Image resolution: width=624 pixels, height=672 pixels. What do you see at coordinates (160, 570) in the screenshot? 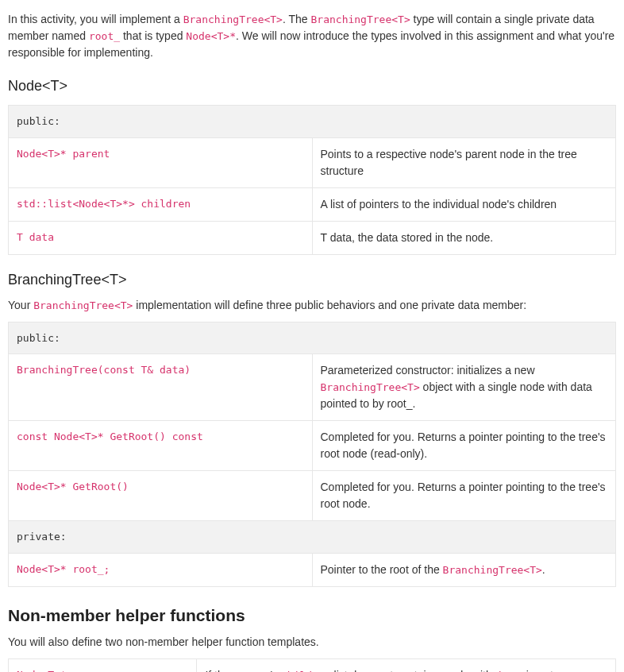
I see `signature-cell: Node<T>* root_;` at bounding box center [160, 570].